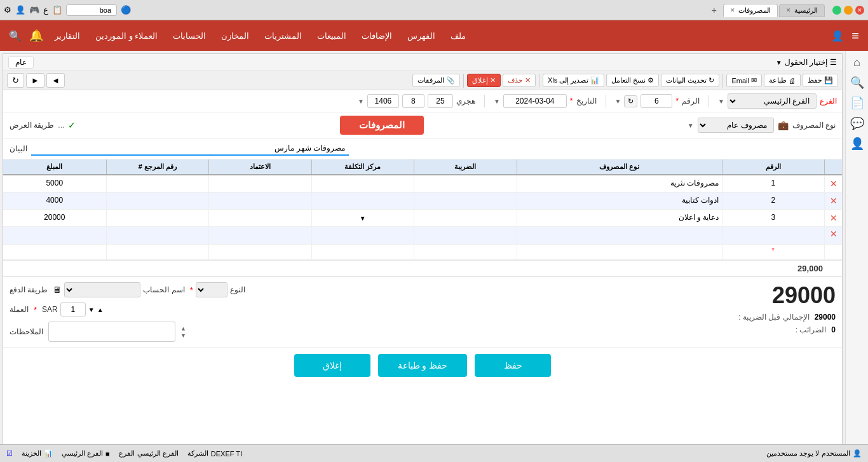  Describe the element at coordinates (260, 184) in the screenshot. I see `row1-credit` at that location.